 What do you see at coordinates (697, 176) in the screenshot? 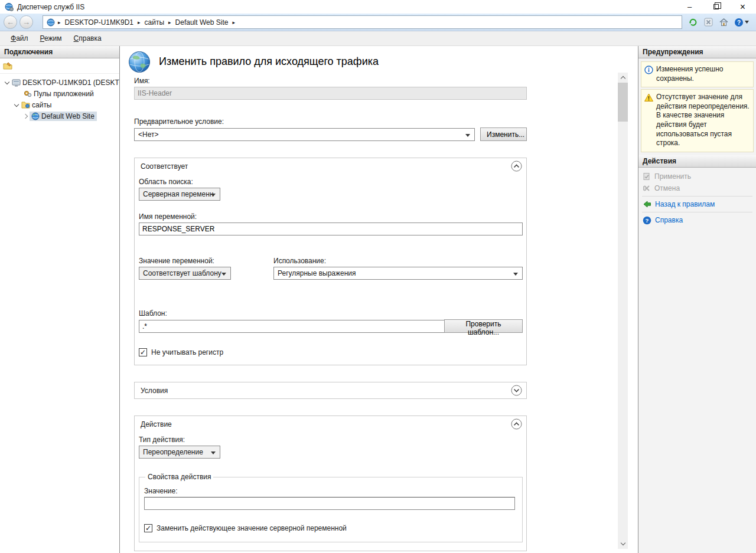
I see `apply-button: Применить` at bounding box center [697, 176].